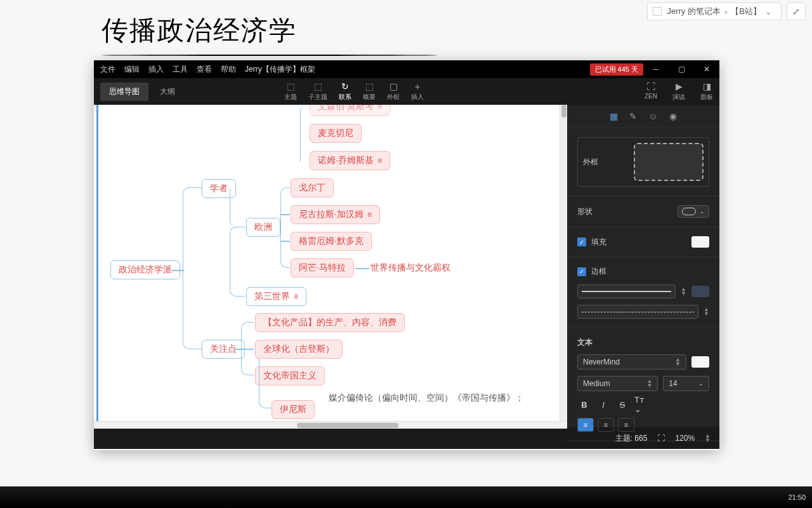  What do you see at coordinates (651, 91) in the screenshot?
I see `tool-zen: ⛶ZEN` at bounding box center [651, 91].